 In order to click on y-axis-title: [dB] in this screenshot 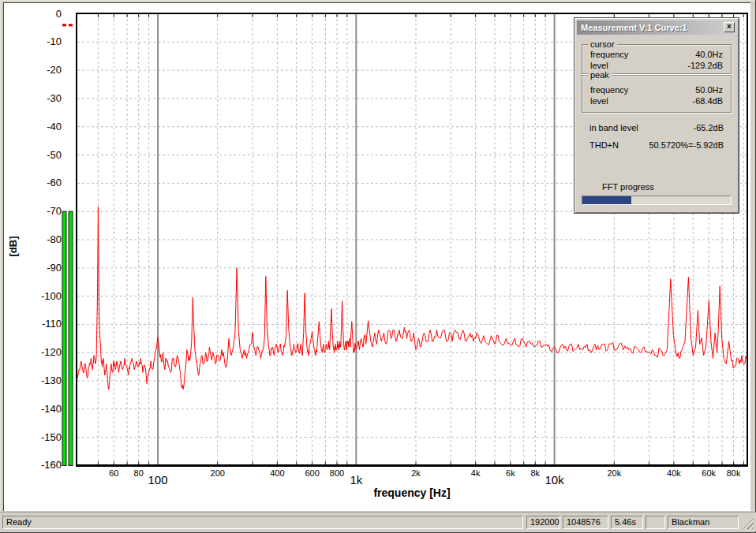, I will do `click(13, 247)`.